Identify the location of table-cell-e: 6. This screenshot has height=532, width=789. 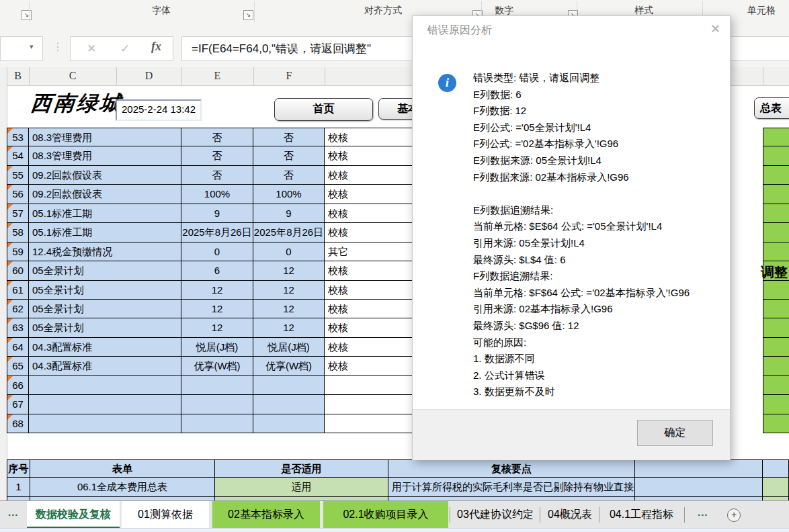
(218, 271).